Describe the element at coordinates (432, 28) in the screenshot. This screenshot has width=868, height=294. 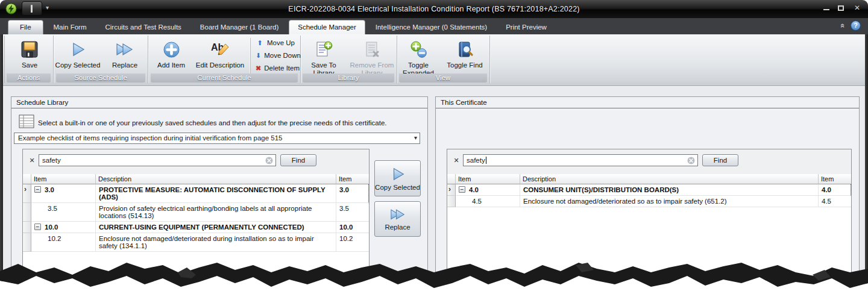
I see `tab-intelligence-manager: Intelligence Manager (0 Statements)` at that location.